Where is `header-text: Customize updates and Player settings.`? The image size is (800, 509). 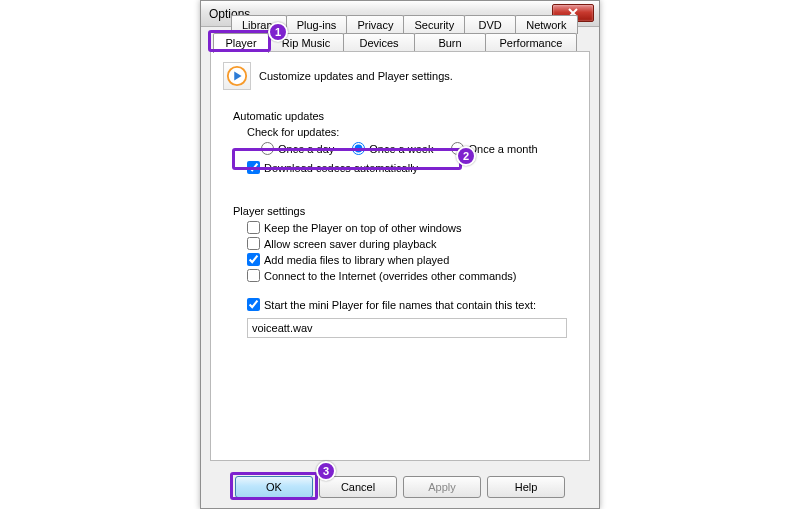 header-text: Customize updates and Player settings. is located at coordinates (356, 76).